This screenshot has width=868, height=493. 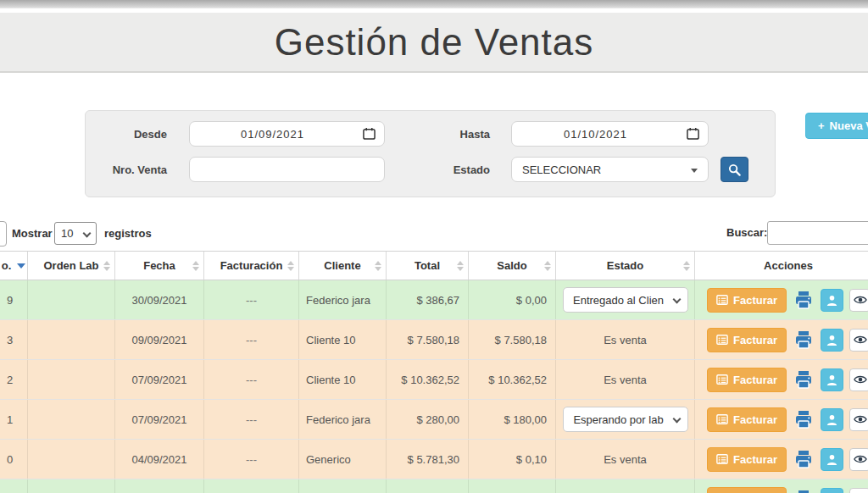 I want to click on table-header-row: o. Orden Lab Fecha Facturación Cliente T…, so click(x=434, y=266).